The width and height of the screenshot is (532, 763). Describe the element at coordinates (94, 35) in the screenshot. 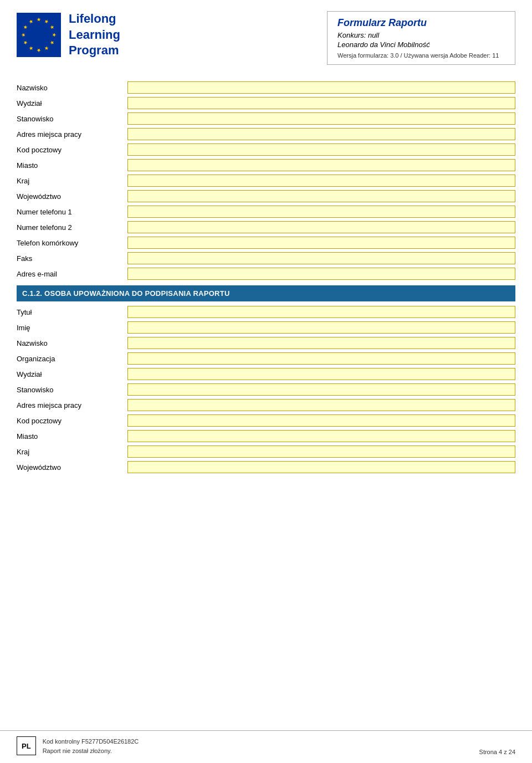

I see `program-title: Lifelong Learning Program` at that location.